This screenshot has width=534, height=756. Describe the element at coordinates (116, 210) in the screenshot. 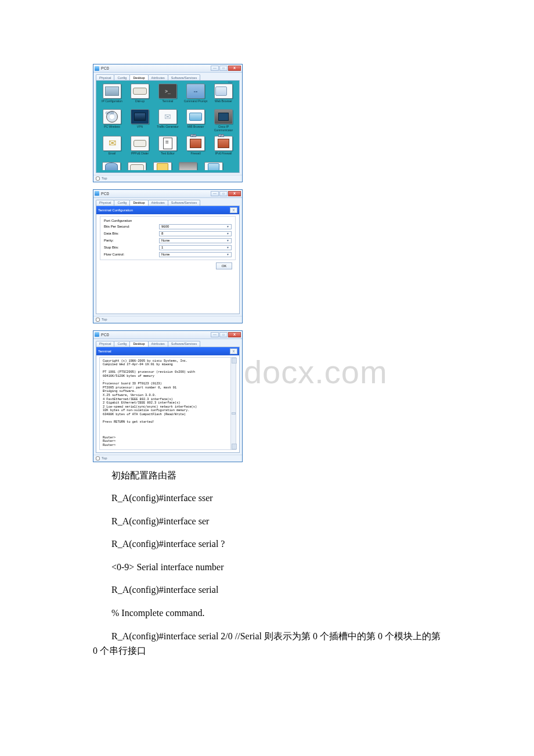

I see `panel-title: Terminal Configuration` at that location.